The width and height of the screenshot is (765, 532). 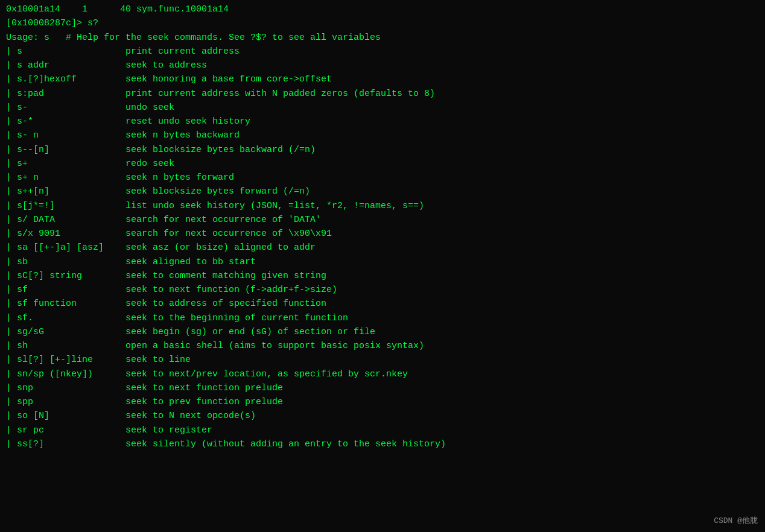 I want to click on line-sffunc: | sf function seek to address of specifi…, so click(x=384, y=304).